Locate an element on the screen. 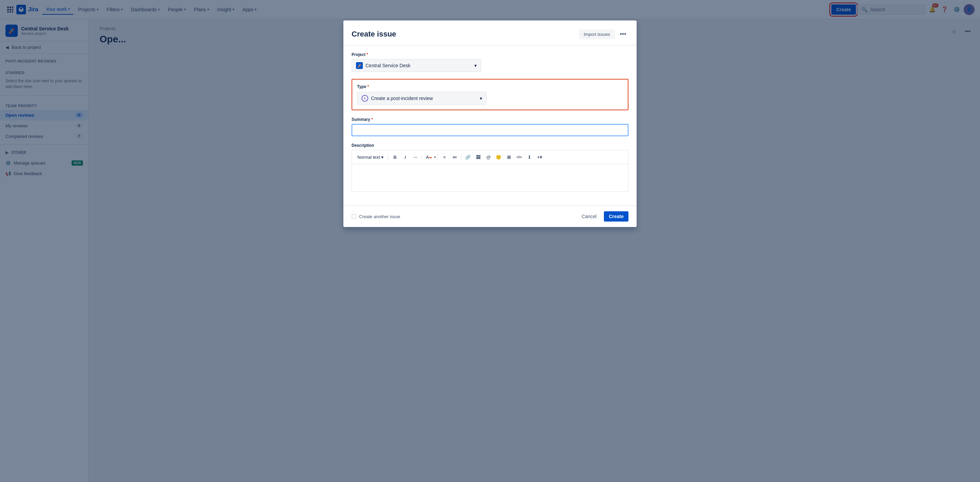 Image resolution: width=980 pixels, height=482 pixels. project-select: 🚀 Central Service Desk ▾ is located at coordinates (416, 65).